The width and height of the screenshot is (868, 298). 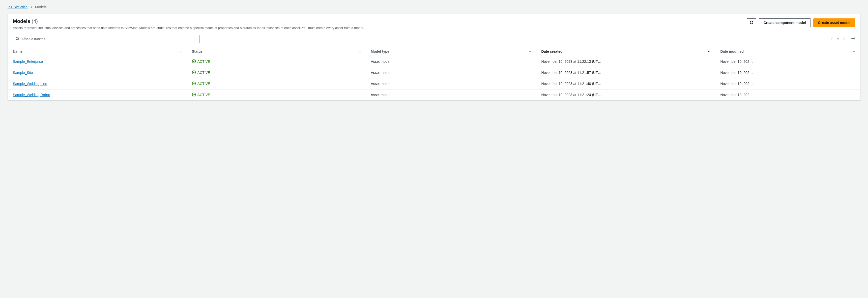 I want to click on refresh-button, so click(x=751, y=23).